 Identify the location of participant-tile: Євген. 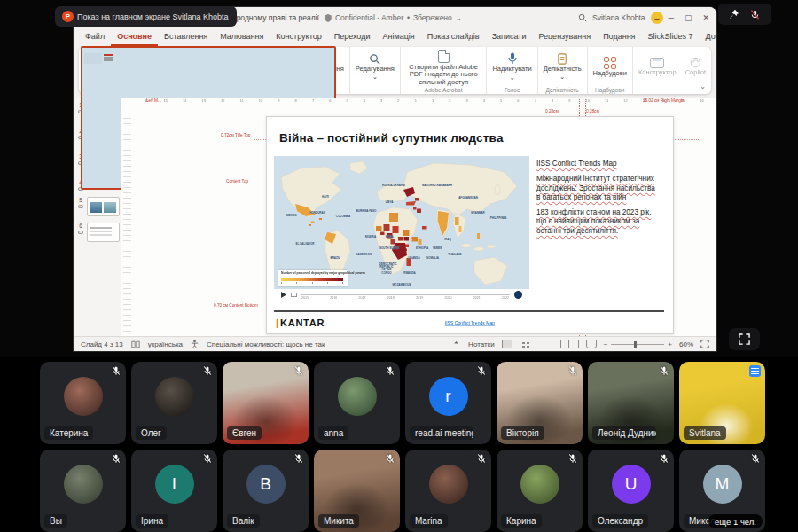
(266, 403).